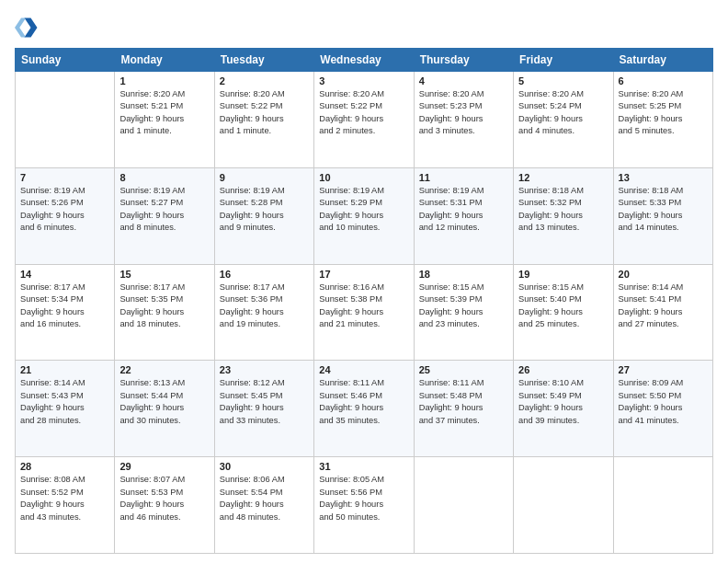  Describe the element at coordinates (663, 408) in the screenshot. I see `calendar-cell: 27Sunrise: 8:09 AMSunset: 5:50 PMDayligh…` at that location.